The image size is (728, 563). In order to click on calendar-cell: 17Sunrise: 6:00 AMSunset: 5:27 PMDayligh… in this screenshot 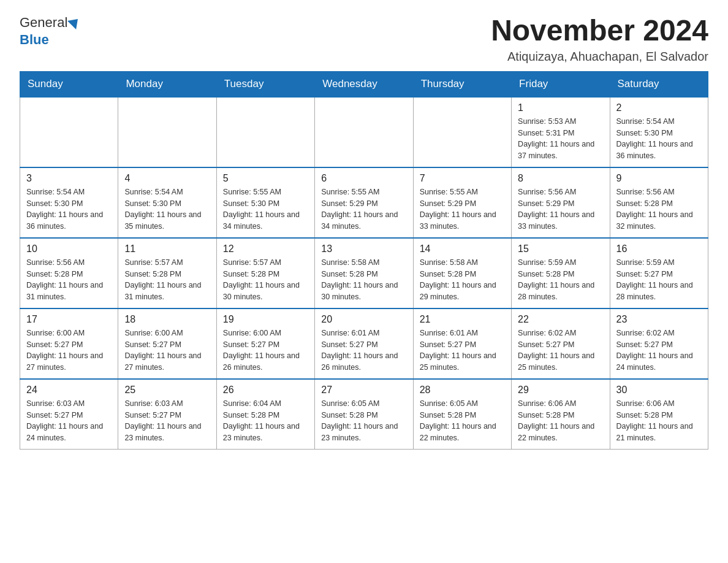, I will do `click(69, 343)`.